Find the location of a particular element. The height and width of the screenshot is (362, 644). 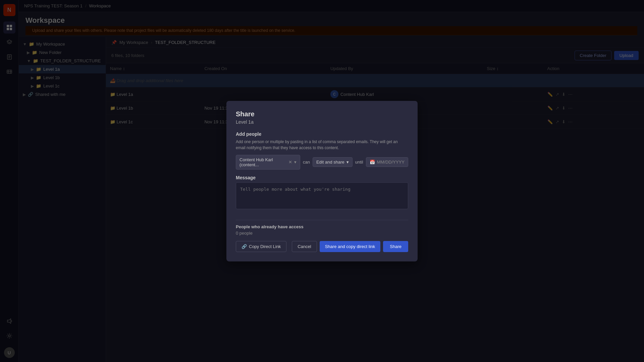

divider is located at coordinates (322, 220).